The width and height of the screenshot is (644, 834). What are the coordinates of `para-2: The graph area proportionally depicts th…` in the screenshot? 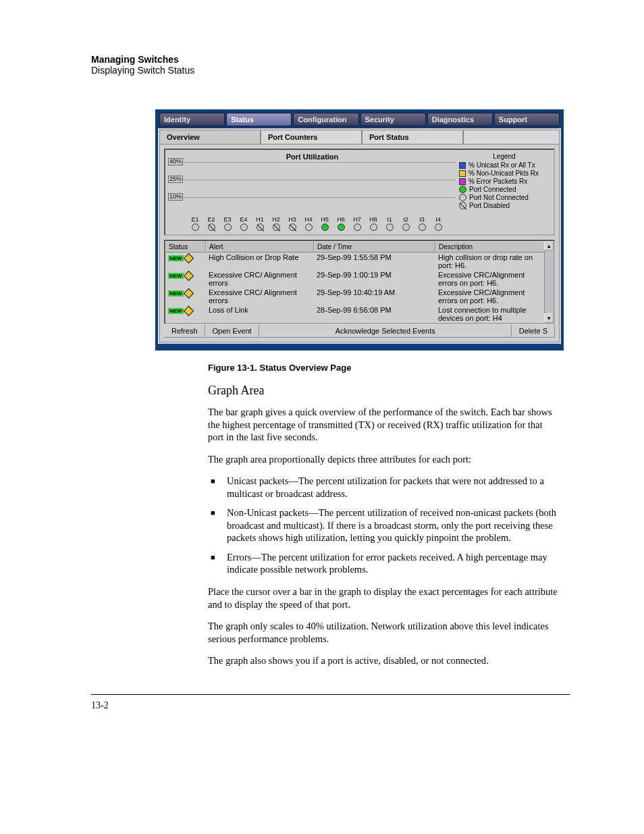 It's located at (383, 459).